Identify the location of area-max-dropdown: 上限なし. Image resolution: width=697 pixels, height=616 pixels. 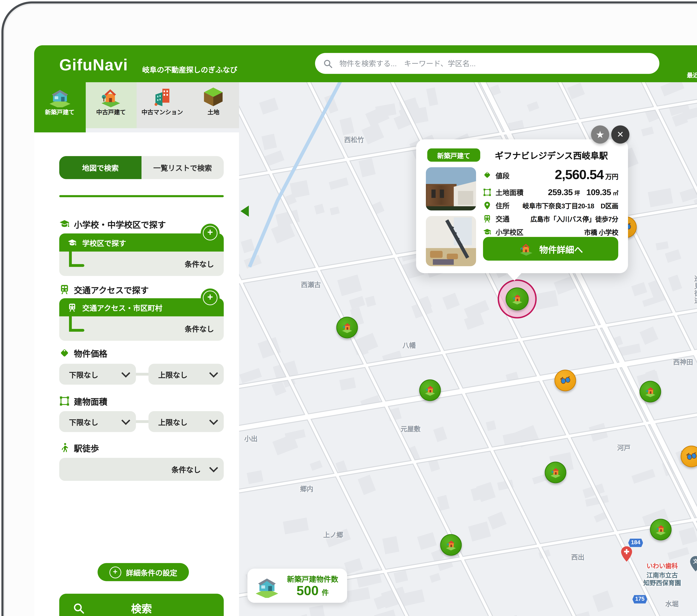
(186, 421).